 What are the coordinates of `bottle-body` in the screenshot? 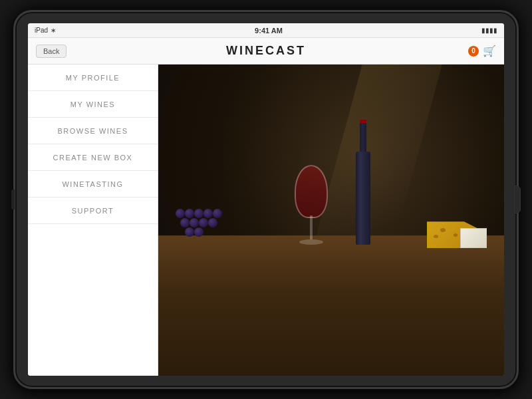 It's located at (363, 198).